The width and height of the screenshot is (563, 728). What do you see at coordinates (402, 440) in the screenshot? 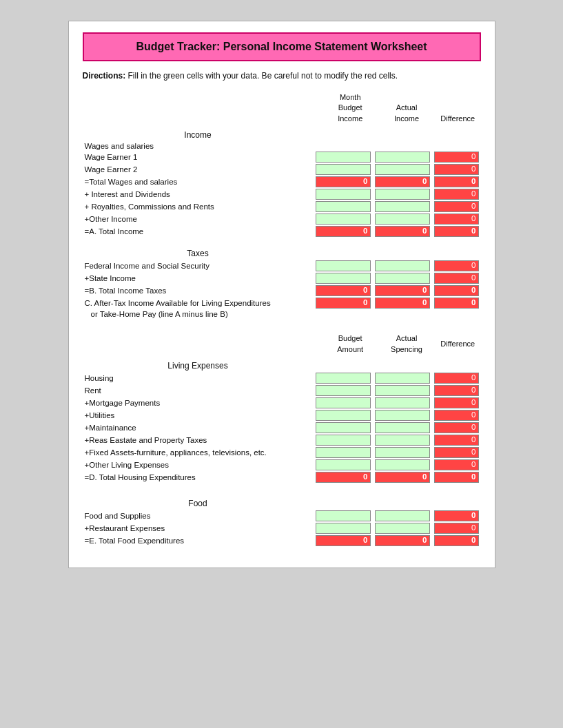
I see `realestate-actual` at bounding box center [402, 440].